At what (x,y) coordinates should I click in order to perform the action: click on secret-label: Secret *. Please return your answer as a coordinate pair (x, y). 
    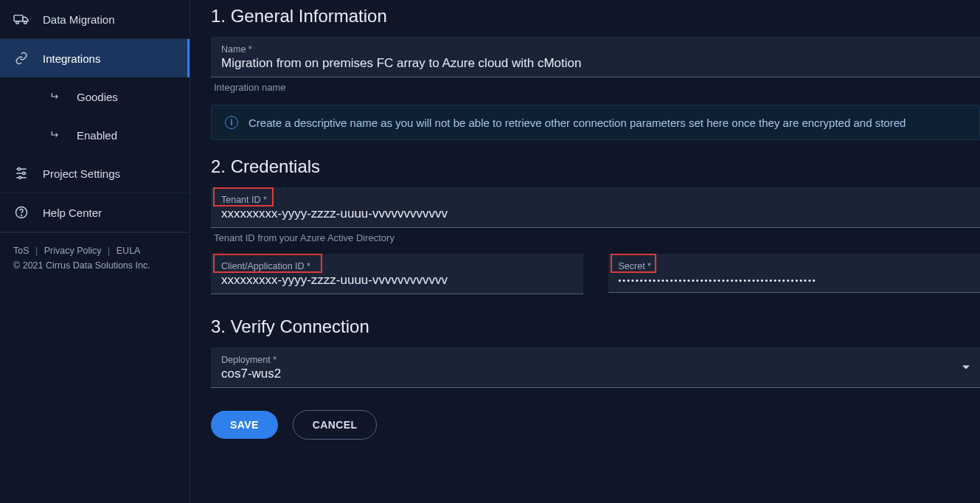
    Looking at the image, I should click on (795, 266).